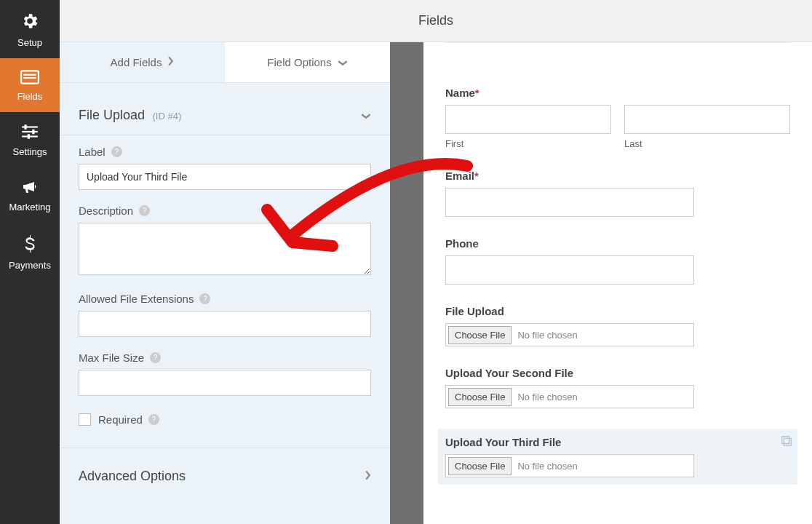  Describe the element at coordinates (528, 119) in the screenshot. I see `first-name-input` at that location.